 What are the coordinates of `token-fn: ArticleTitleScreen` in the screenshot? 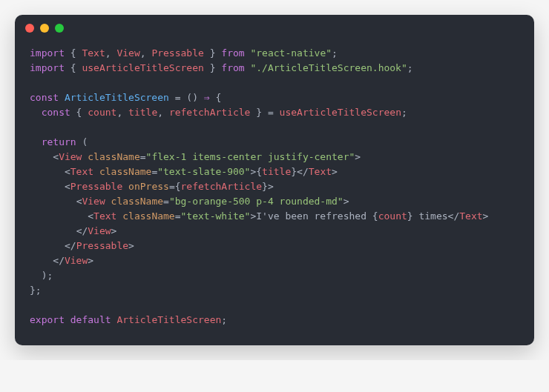 It's located at (117, 98).